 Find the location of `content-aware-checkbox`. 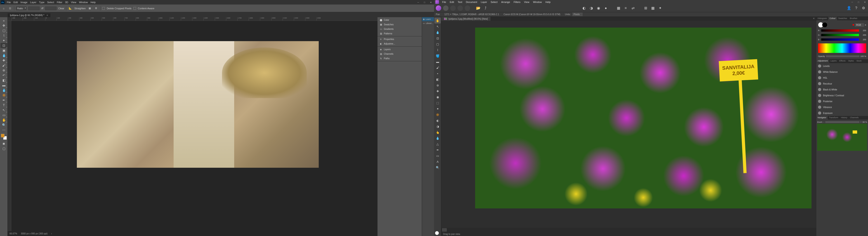

content-aware-checkbox is located at coordinates (135, 8).